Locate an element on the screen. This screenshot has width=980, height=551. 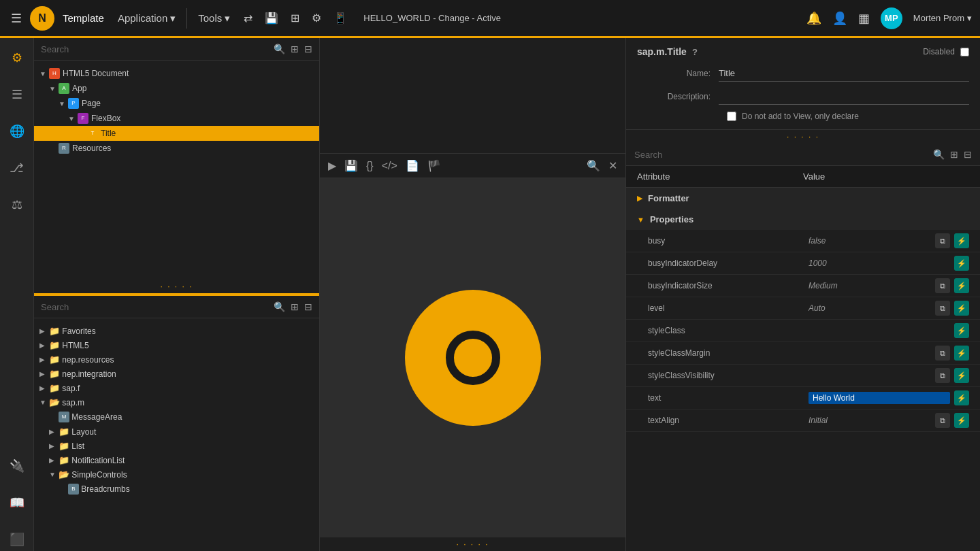
attr-copy-busyIndicatorSize: ⧉ is located at coordinates (943, 286).